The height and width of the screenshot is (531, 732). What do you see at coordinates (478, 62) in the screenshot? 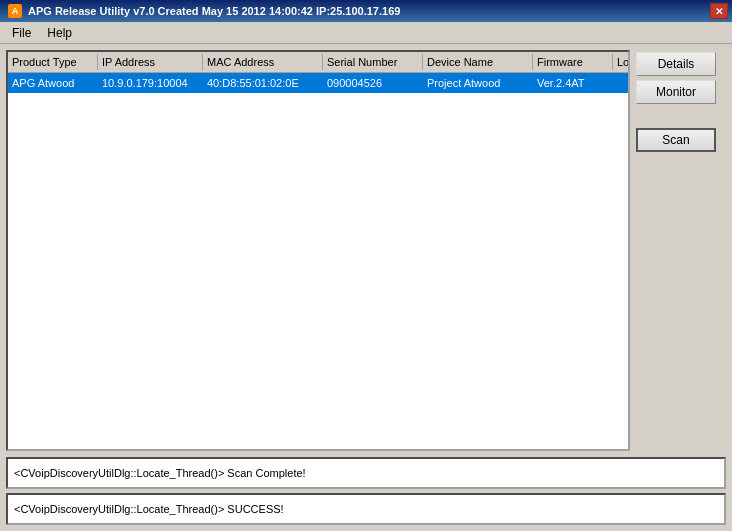
I see `col-header-device-name: Device Name` at bounding box center [478, 62].